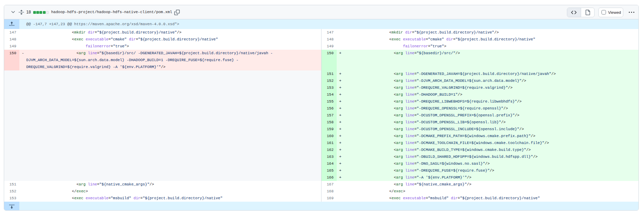  Describe the element at coordinates (491, 74) in the screenshot. I see `code-line: <arg line="-DGENERATED_JAVAH=${project.b…` at that location.